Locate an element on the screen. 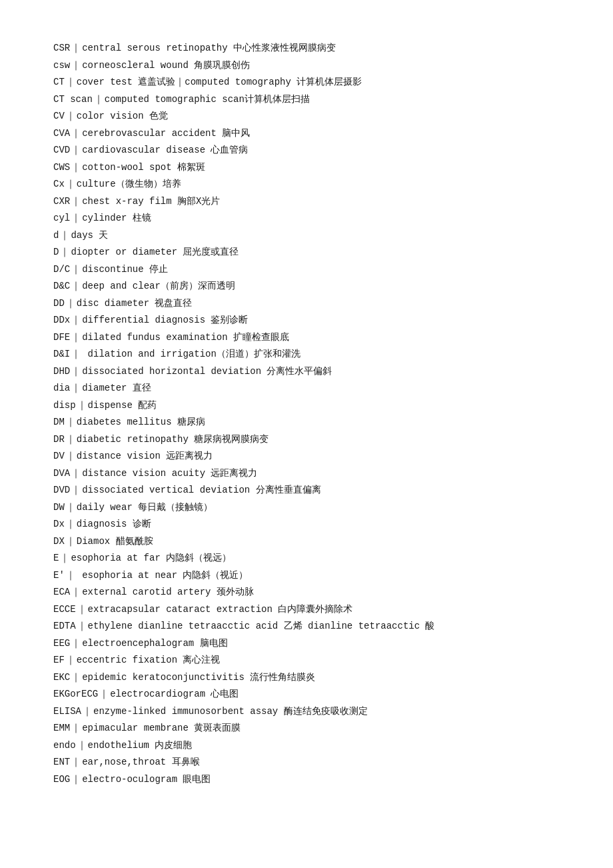 The height and width of the screenshot is (868, 613). definition: Diamox 醋氨酰胺 is located at coordinates (115, 541).